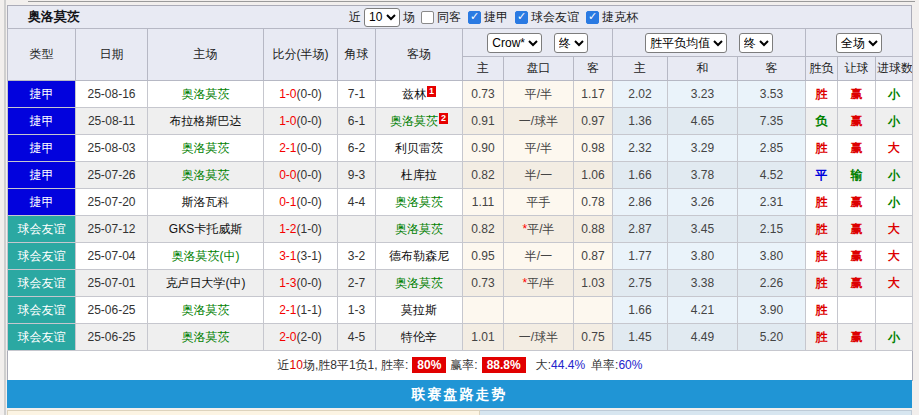 This screenshot has height=415, width=919. I want to click on cell-home-team: 奥洛莫茨, so click(206, 338).